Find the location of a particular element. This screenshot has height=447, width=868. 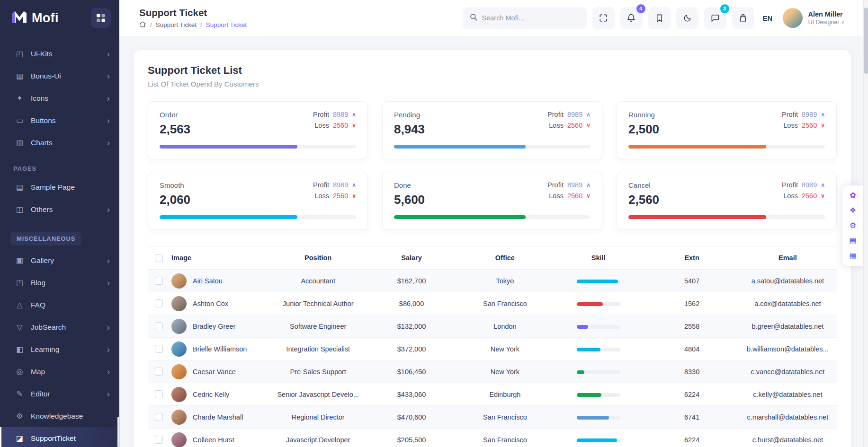

sidebar-item-gallery: ▣ Gallery › is located at coordinates (60, 260).